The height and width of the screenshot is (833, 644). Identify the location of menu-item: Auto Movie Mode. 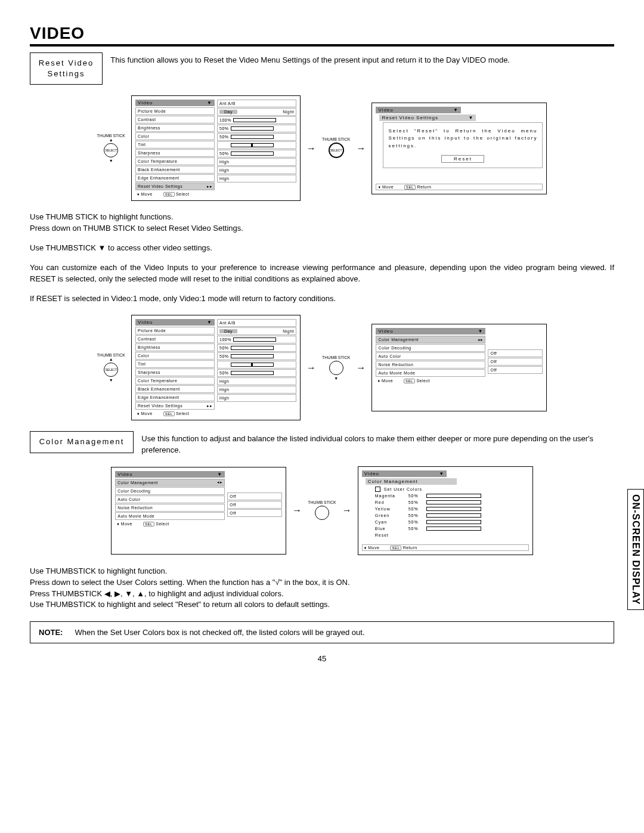
(136, 516).